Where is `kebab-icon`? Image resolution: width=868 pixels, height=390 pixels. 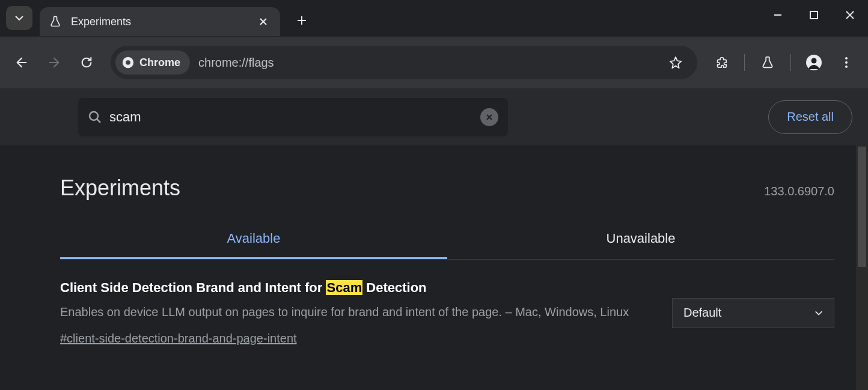 kebab-icon is located at coordinates (846, 62).